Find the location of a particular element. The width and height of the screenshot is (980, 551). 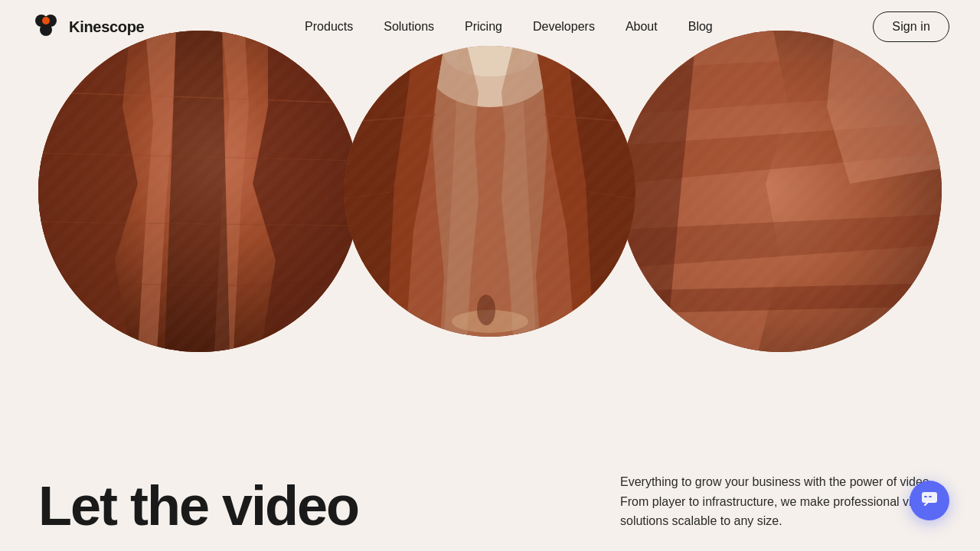

nav-link-developers: Developers is located at coordinates (564, 26).